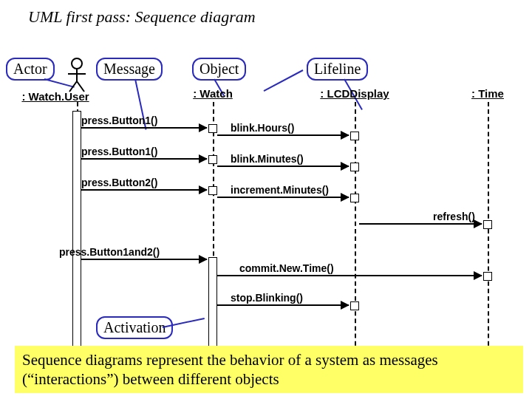  Describe the element at coordinates (262, 128) in the screenshot. I see `msg-label: blink.Hours()` at that location.